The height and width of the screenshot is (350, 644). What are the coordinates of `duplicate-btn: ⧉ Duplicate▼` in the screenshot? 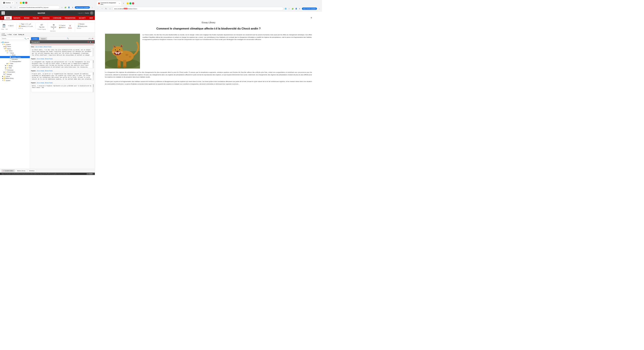 It's located at (54, 26).